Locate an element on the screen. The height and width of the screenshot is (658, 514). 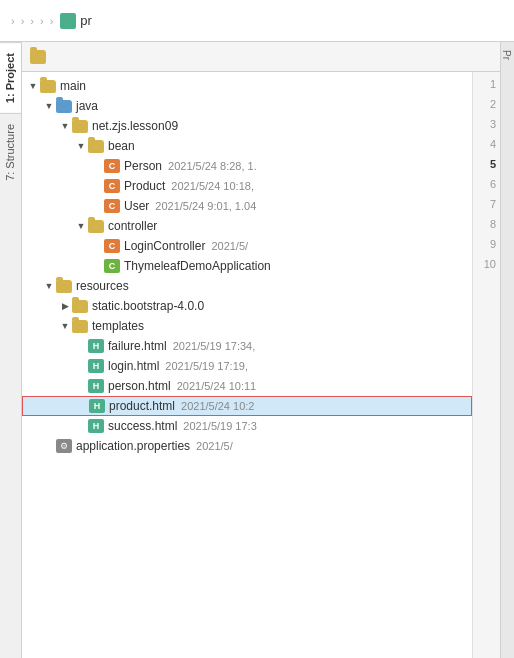
item-name-success-html: success.html is located at coordinates (142, 426).